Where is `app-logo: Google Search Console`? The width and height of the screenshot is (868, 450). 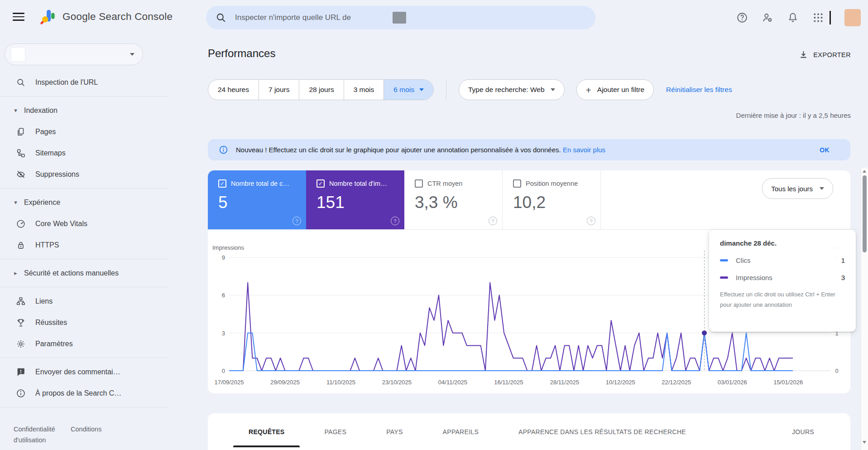 app-logo: Google Search Console is located at coordinates (106, 17).